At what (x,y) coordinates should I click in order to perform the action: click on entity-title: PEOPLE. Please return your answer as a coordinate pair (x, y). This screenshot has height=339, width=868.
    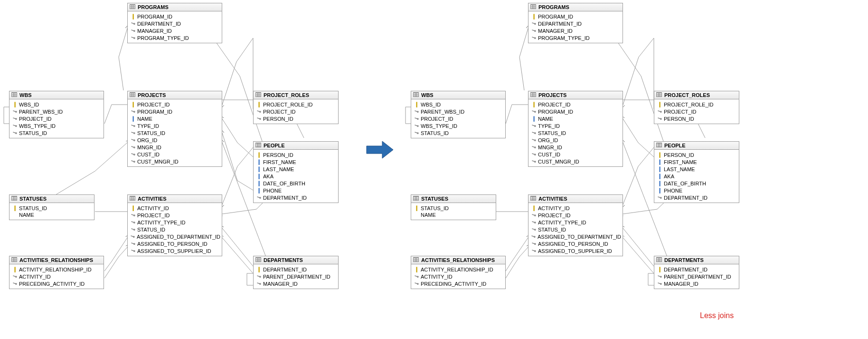
    Looking at the image, I should click on (274, 145).